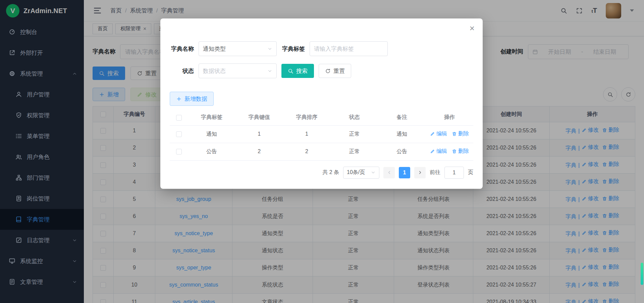 This screenshot has height=303, width=644. What do you see at coordinates (259, 152) in the screenshot?
I see `cell-value: 2` at bounding box center [259, 152].